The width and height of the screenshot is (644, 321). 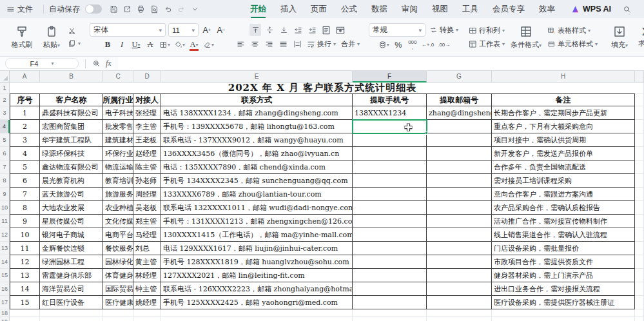 I want to click on cell-H16: 进出口业务合作，需对接报关流程, so click(x=563, y=289).